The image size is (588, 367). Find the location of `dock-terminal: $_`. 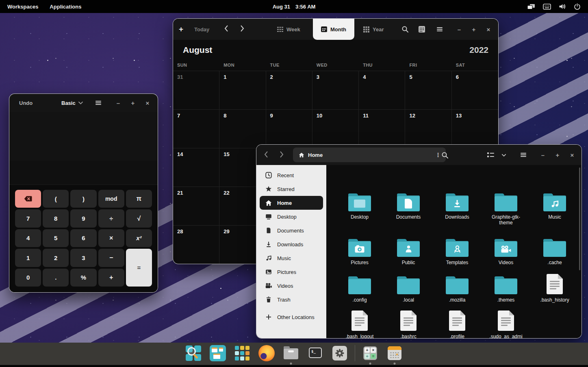

dock-terminal: $_ is located at coordinates (315, 353).